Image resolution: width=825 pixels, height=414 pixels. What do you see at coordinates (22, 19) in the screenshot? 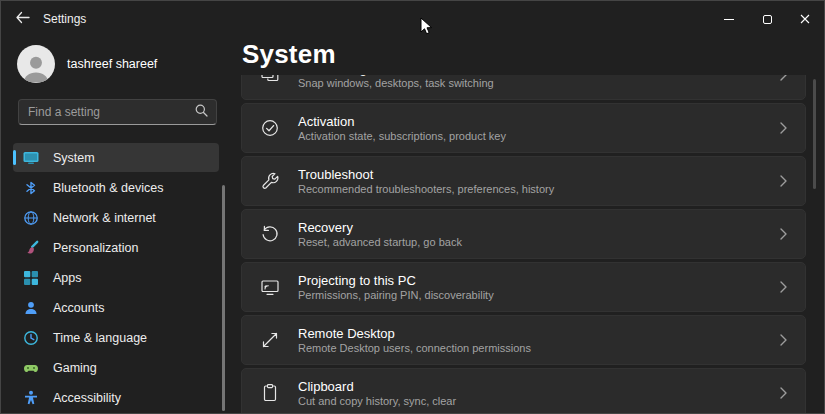
I see `back-icon` at bounding box center [22, 19].